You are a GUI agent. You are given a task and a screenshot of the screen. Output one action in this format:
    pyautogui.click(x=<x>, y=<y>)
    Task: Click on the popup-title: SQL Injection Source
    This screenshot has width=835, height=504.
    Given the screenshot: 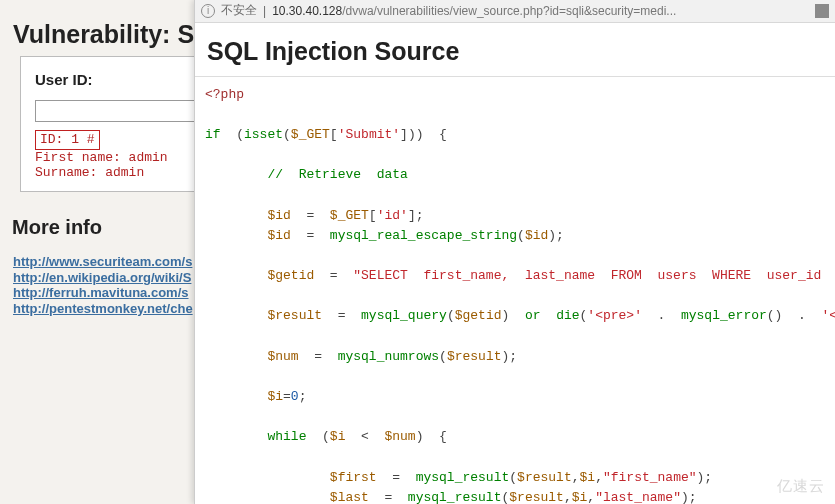 What is the action you would take?
    pyautogui.click(x=515, y=50)
    